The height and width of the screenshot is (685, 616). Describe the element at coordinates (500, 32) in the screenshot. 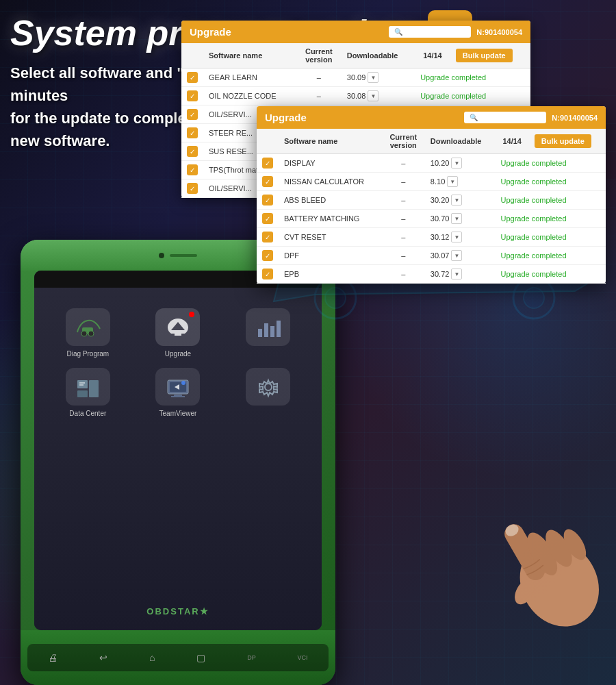

I see `device-id-back: N:901400054` at that location.